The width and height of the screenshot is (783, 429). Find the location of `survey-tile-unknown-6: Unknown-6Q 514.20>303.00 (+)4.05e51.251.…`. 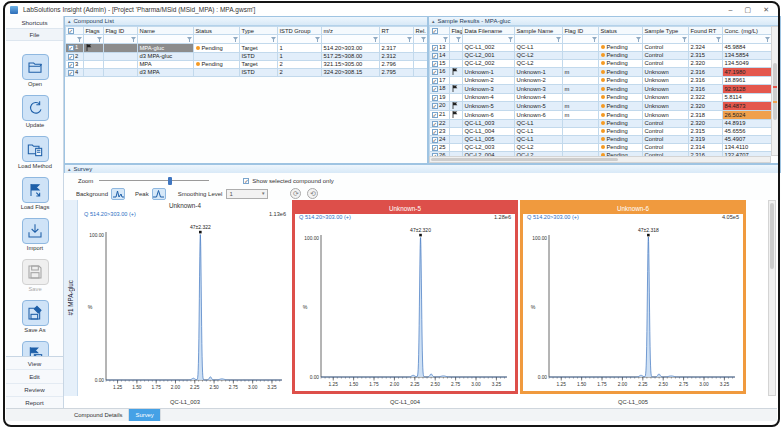

survey-tile-unknown-6: Unknown-6Q 514.20>303.00 (+)4.05e51.251.… is located at coordinates (633, 297).